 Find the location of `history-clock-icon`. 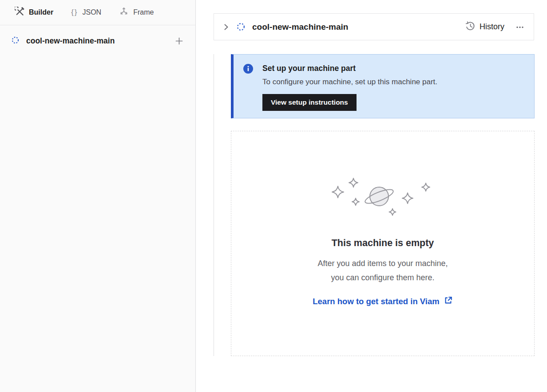

history-clock-icon is located at coordinates (470, 27).